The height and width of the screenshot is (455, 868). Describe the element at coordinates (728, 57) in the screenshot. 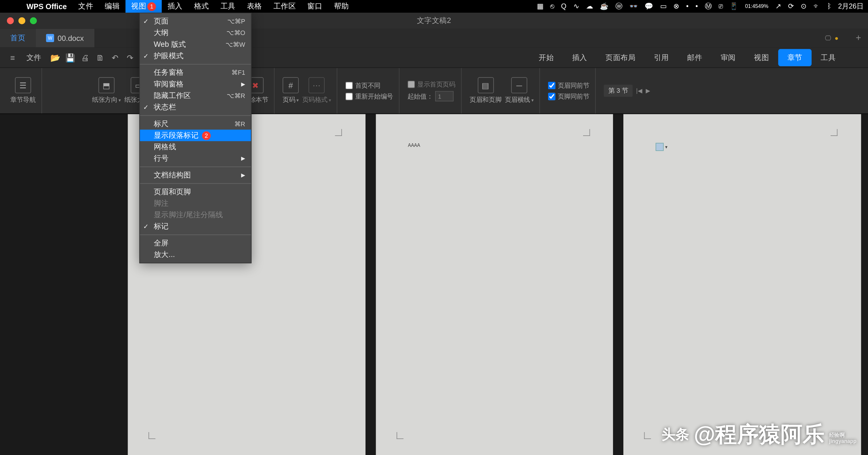

I see `ribbon-tab-5: 审阅` at that location.